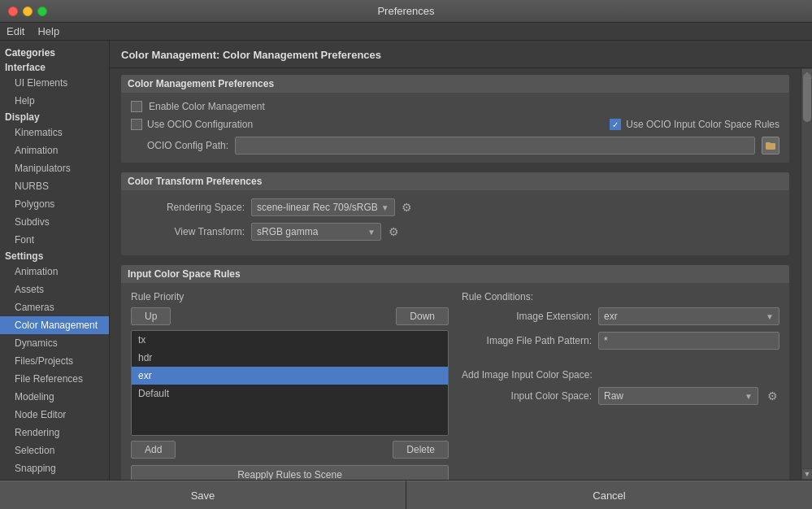 The height and width of the screenshot is (509, 812). What do you see at coordinates (323, 207) in the screenshot?
I see `rendering-space-dropdown: scene-linear Rec 709/sRGB ▼` at bounding box center [323, 207].